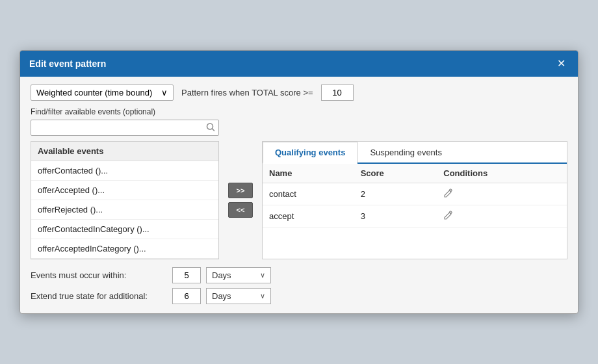  I want to click on add-to-qualifying-button: >>, so click(240, 190).